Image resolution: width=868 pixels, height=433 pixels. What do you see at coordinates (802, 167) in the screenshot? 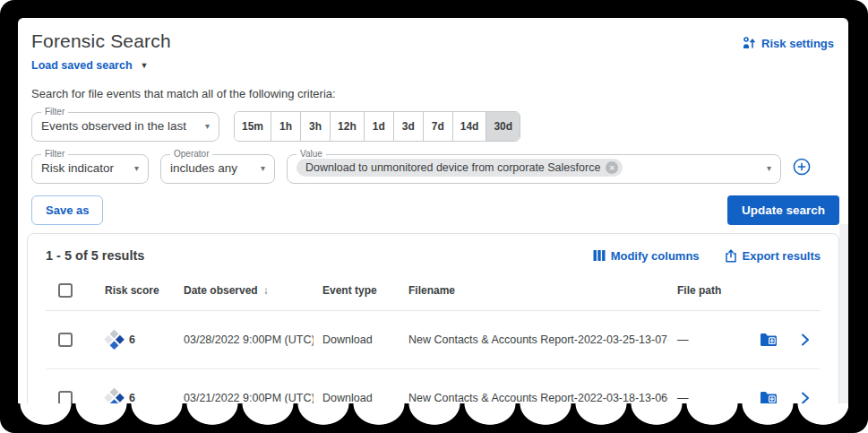
I see `add-filter-button` at bounding box center [802, 167].